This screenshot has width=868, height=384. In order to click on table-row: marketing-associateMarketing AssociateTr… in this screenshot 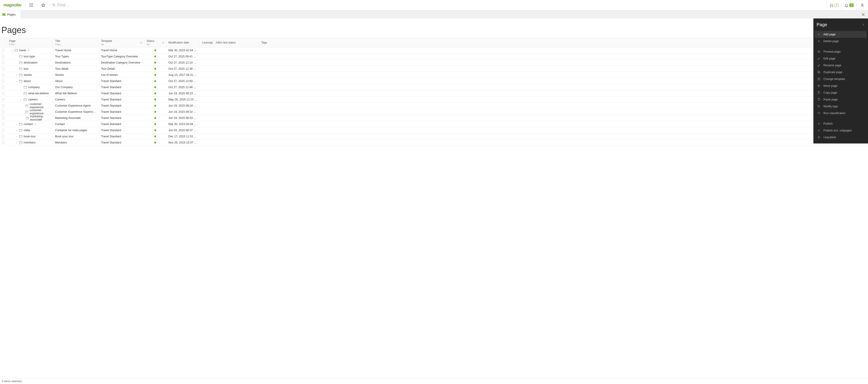, I will do `click(434, 118)`.